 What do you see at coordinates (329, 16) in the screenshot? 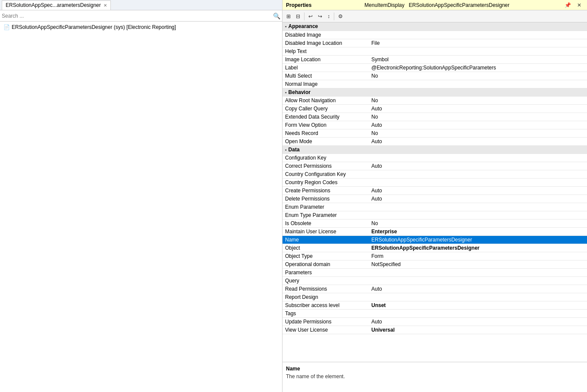
I see `sort-button: ↕` at bounding box center [329, 16].